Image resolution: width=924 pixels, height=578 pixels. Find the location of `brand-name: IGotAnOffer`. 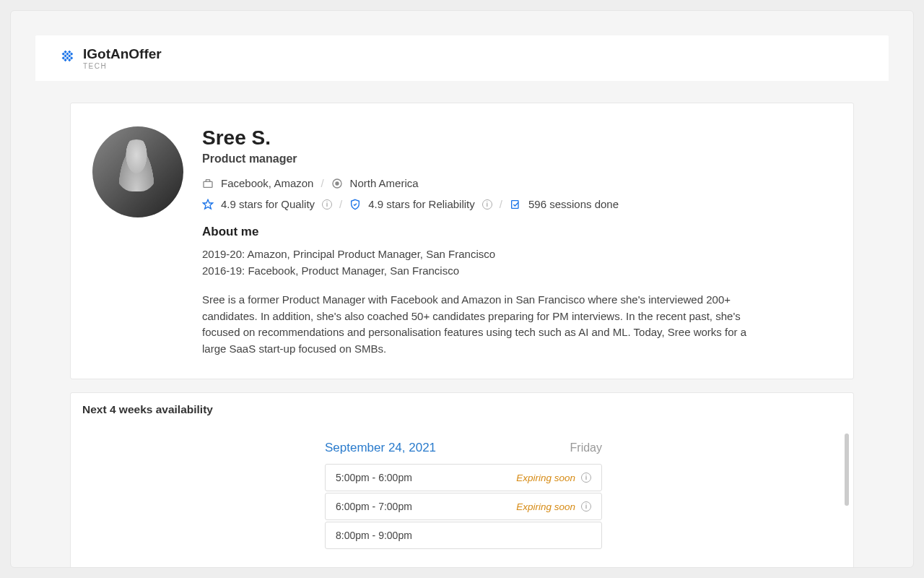

brand-name: IGotAnOffer is located at coordinates (123, 53).